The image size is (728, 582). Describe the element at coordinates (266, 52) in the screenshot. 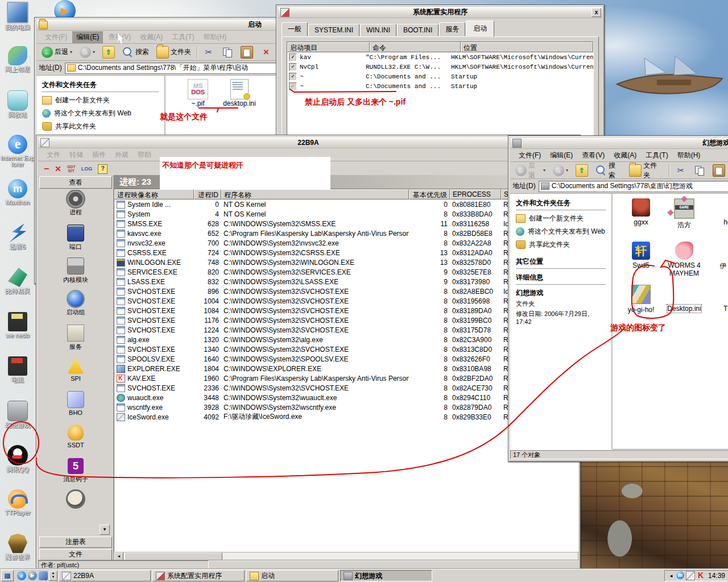

I see `delete-button` at that location.